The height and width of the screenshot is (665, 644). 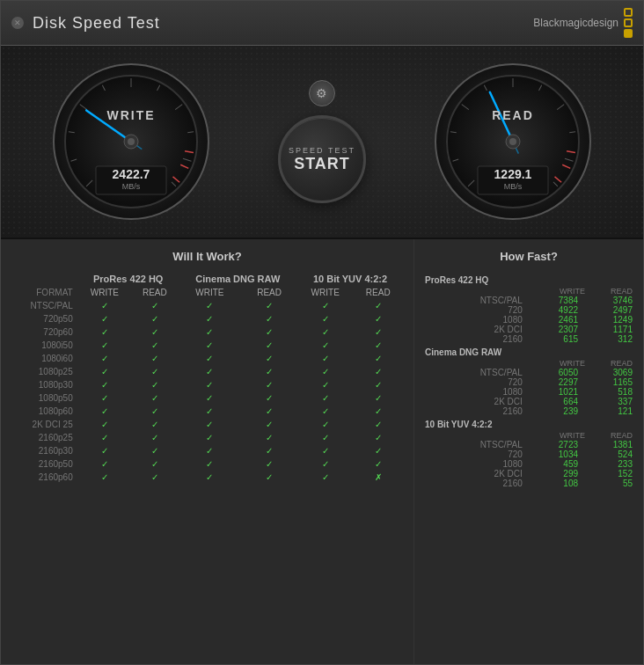 I want to click on table-row: 1080p60✓✓✓✓✓✓, so click(x=208, y=412).